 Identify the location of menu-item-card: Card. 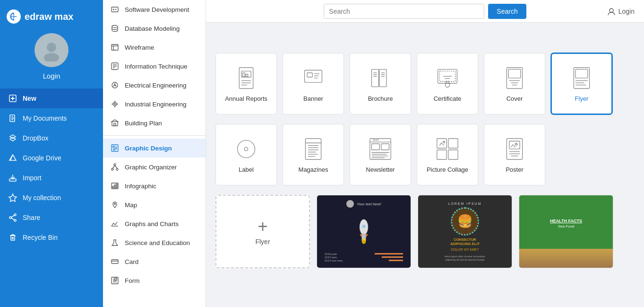
(154, 262).